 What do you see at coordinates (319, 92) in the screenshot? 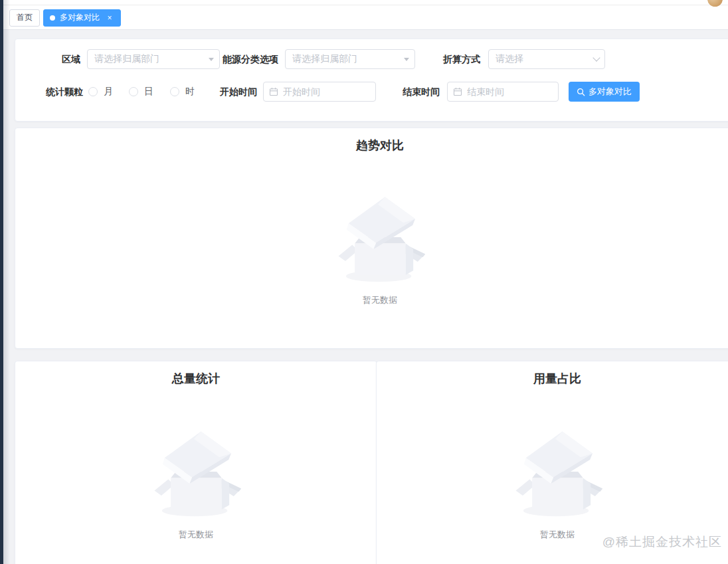
I see `start-time-picker` at bounding box center [319, 92].